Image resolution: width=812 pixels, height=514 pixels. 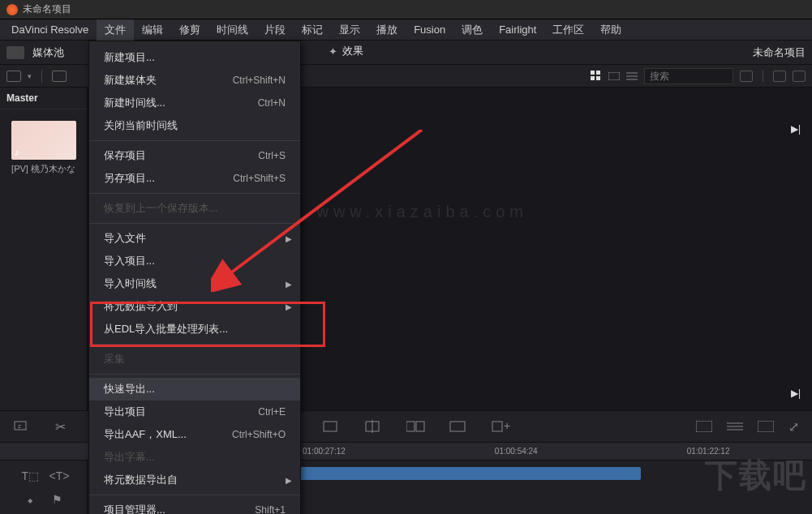 I want to click on menu-item-label: 另存项目..., so click(x=130, y=178).